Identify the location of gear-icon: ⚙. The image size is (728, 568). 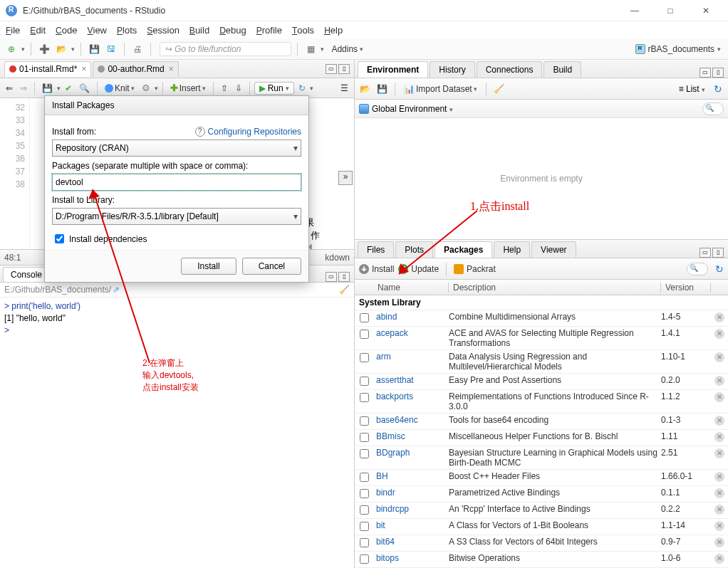
(146, 88).